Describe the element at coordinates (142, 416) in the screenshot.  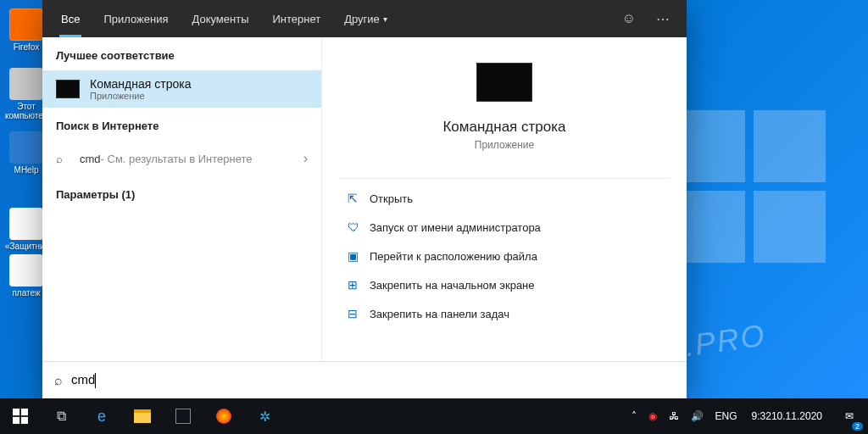
I see `taskbar-explorer` at that location.